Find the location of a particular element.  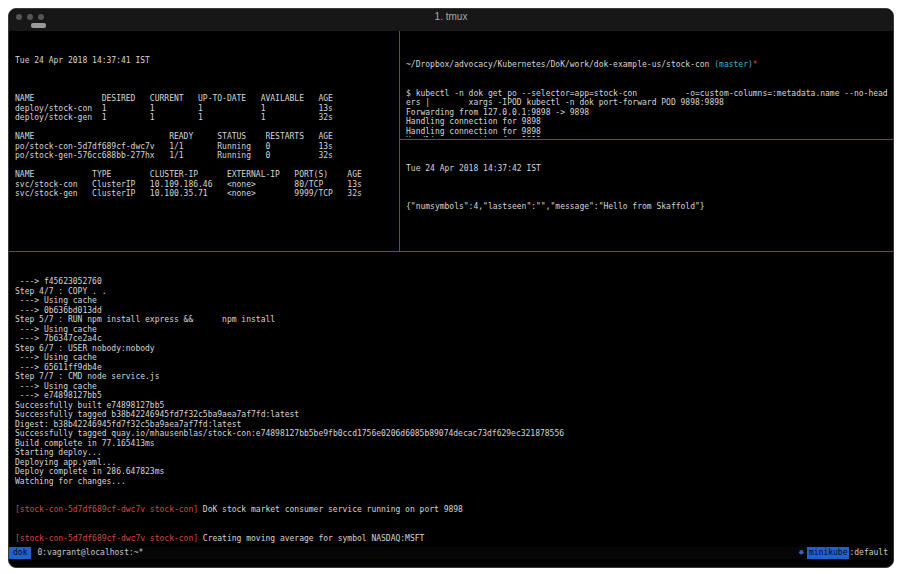

port-forward-output: $ kubectl -n dok get po --selector=app=s… is located at coordinates (648, 114).